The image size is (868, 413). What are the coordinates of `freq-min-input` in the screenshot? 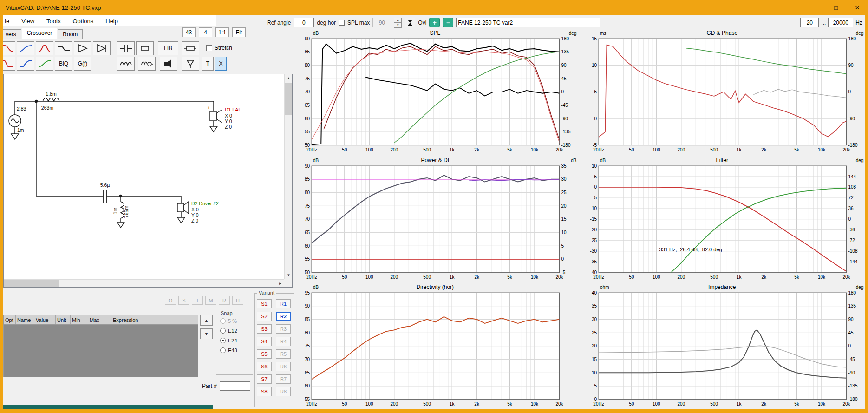 It's located at (809, 22).